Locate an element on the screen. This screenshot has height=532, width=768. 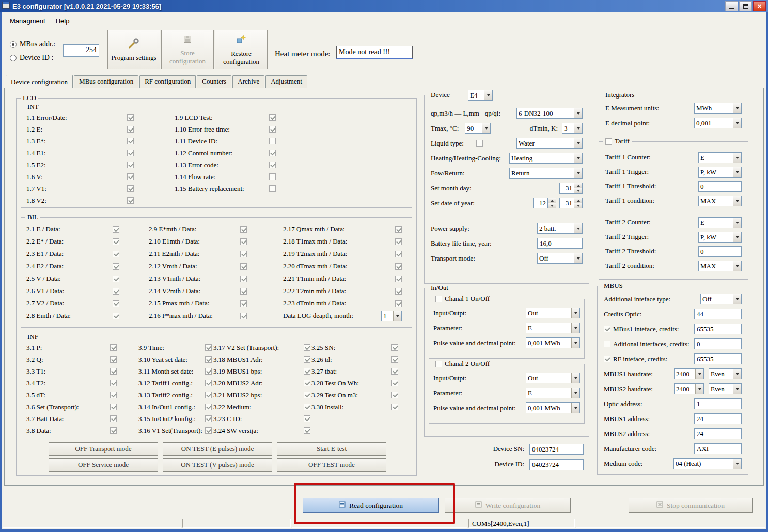
tab: Adjustment is located at coordinates (286, 82).